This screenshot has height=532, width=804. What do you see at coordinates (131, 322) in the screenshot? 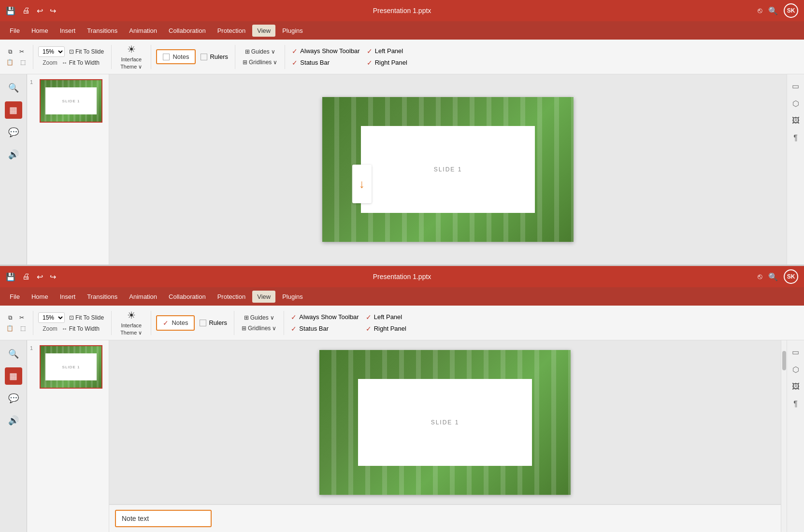
I see `interface-theme-button-b: ☀ Interface Theme ∨` at bounding box center [131, 322].